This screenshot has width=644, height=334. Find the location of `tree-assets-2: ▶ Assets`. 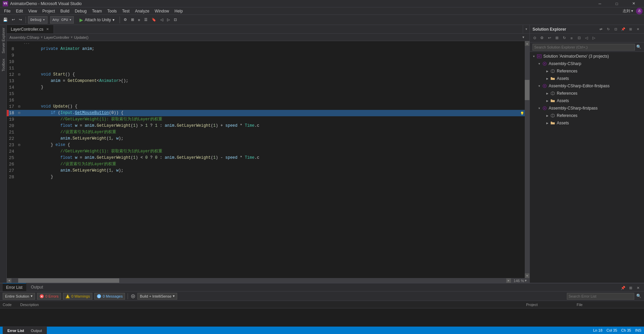

tree-assets-2: ▶ Assets is located at coordinates (587, 101).